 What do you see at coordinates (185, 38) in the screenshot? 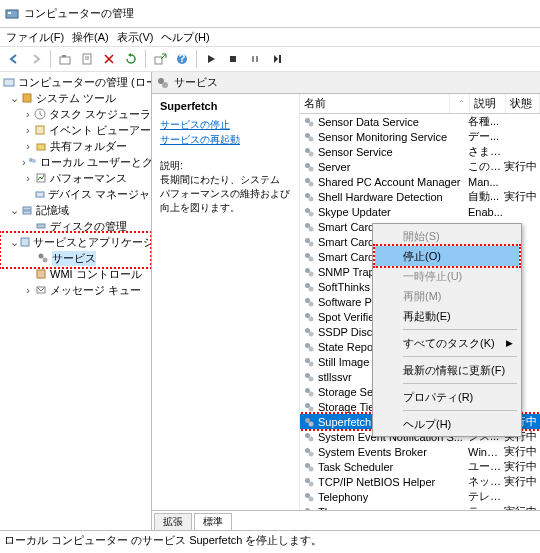
I see `menu-help: ヘルプ(H)` at bounding box center [185, 38].